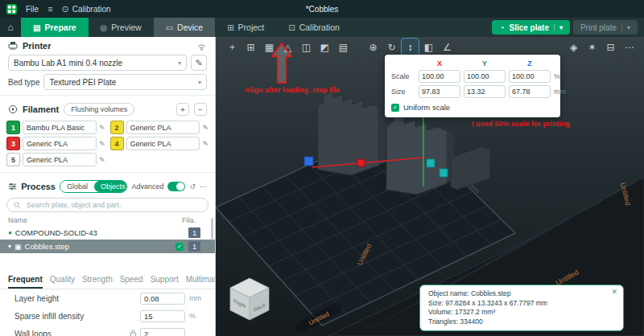  I want to click on tab-multimaterial: Multimaterial, so click(200, 281).